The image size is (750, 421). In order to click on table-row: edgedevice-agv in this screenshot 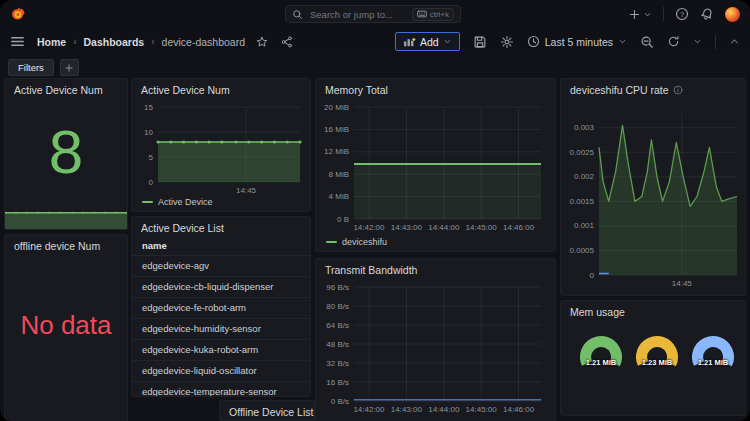, I will do `click(221, 266)`.